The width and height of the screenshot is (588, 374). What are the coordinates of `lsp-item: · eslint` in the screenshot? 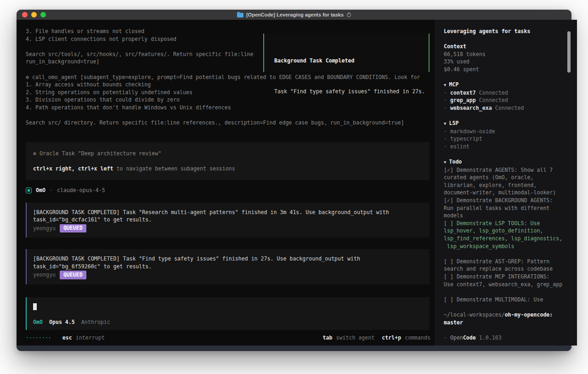 It's located at (506, 147).